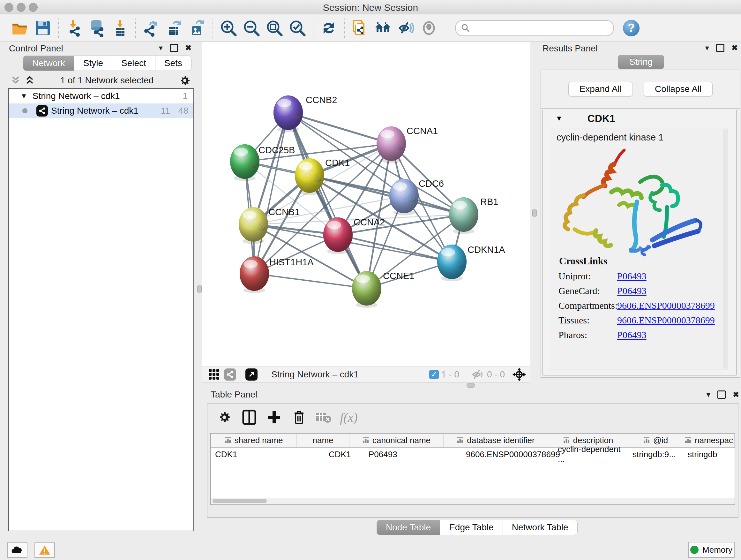  Describe the element at coordinates (406, 28) in the screenshot. I see `hide-show-icon` at that location.